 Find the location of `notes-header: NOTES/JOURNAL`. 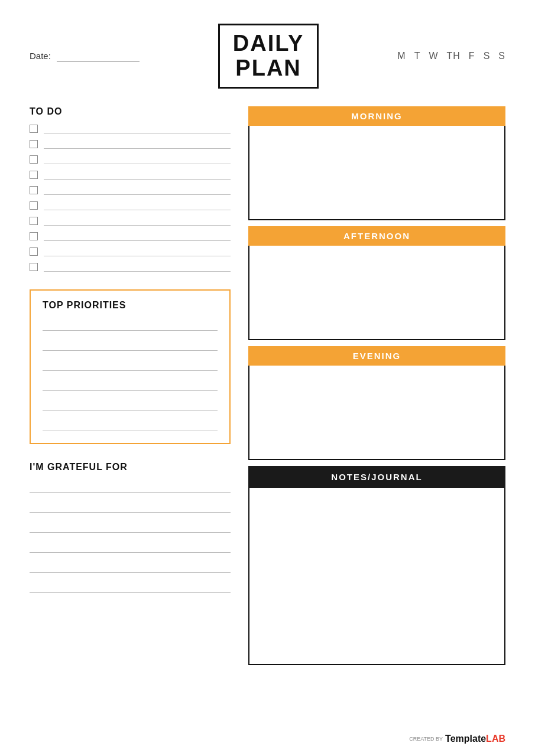

notes-header: NOTES/JOURNAL is located at coordinates (377, 477).